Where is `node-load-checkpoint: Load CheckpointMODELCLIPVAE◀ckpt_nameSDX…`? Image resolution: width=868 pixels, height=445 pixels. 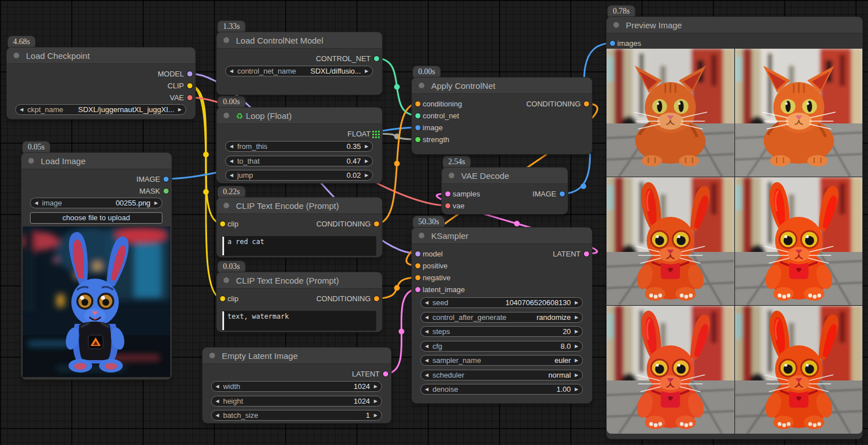 node-load-checkpoint: Load CheckpointMODELCLIPVAE◀ckpt_nameSDX… is located at coordinates (101, 83).